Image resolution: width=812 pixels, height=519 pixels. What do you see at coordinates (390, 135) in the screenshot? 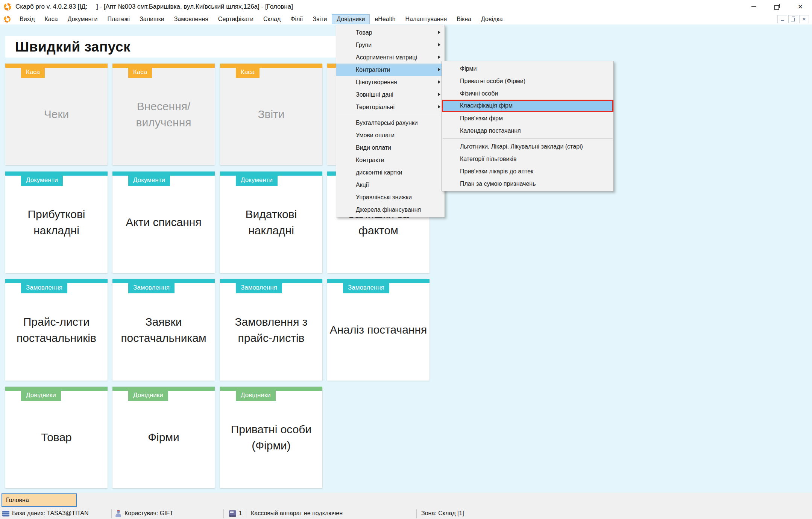
I see `menu-item-umovy-oplaty: Умови оплати` at bounding box center [390, 135].